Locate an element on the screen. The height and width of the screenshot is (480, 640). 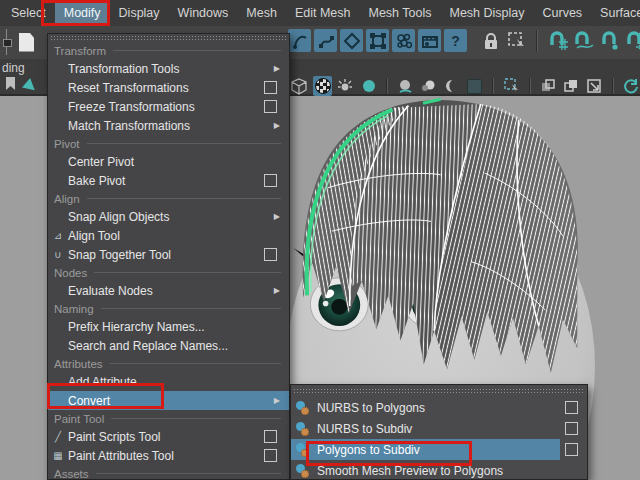
annotation-box-modify is located at coordinates (76, 13).